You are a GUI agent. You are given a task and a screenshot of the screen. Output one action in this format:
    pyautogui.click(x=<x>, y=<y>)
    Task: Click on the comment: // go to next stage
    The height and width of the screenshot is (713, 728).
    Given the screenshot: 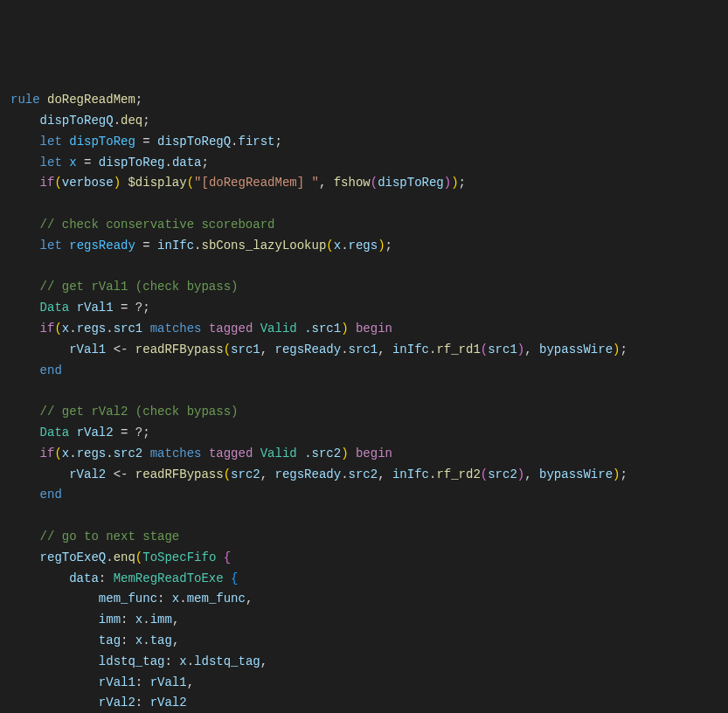 What is the action you would take?
    pyautogui.click(x=110, y=536)
    